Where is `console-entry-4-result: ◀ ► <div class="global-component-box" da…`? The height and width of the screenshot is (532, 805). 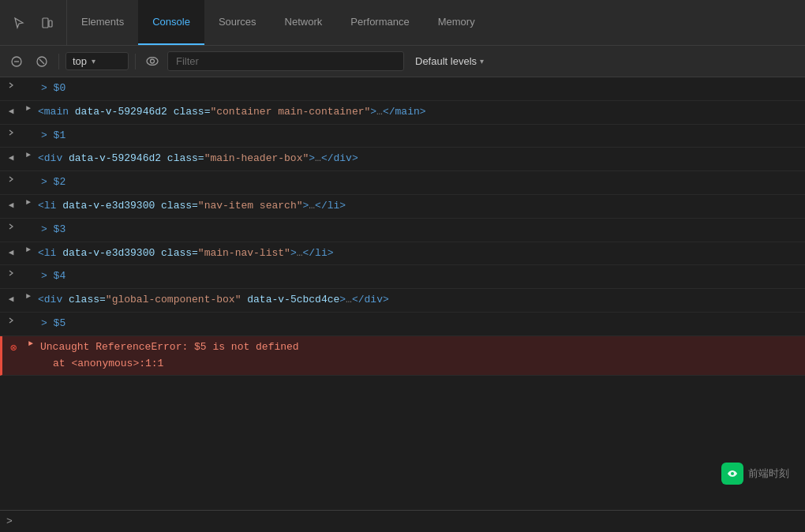
console-entry-4-result: ◀ ► <div class="global-component-box" da… is located at coordinates (402, 301).